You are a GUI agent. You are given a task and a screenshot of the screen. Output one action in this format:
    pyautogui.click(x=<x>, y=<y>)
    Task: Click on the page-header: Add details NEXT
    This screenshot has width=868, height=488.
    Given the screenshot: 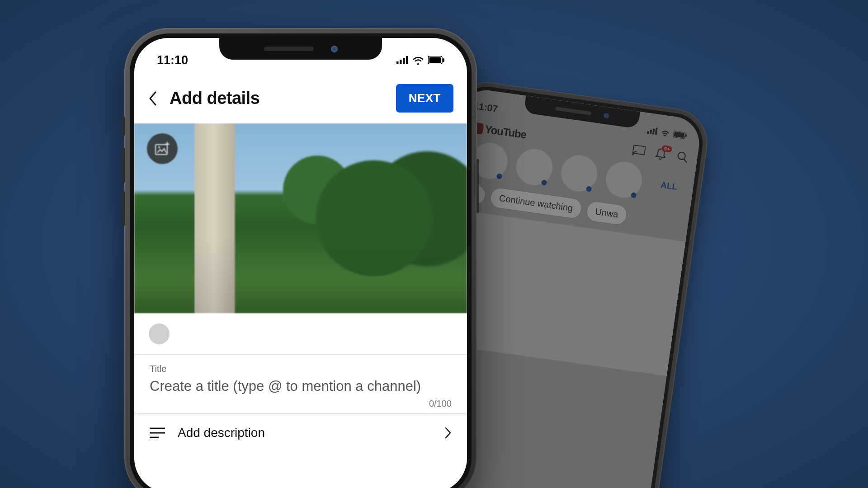 What is the action you would take?
    pyautogui.click(x=301, y=98)
    